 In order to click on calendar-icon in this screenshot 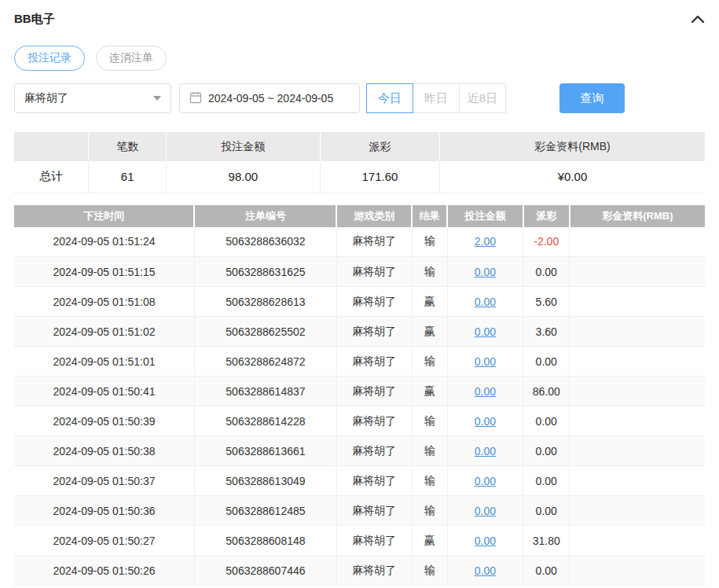, I will do `click(196, 99)`.